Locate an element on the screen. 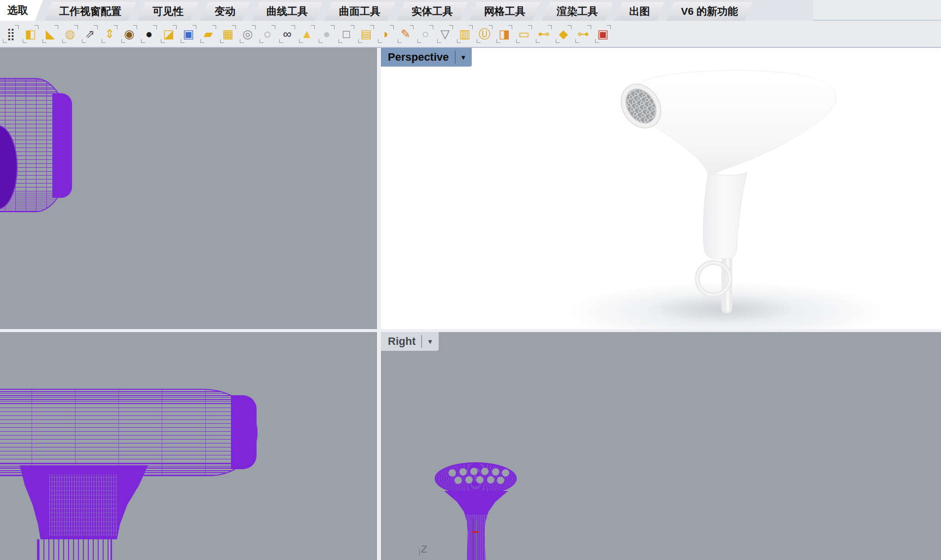 Image resolution: width=941 pixels, height=560 pixels. toolbar-icons: ⣿◧◣◍⇗⇕◉●◪▣▰▦◎◌∞▲●□▤◗✎○▽▥Ⓤ◨▭⊷◆⊶▣ is located at coordinates (306, 34).